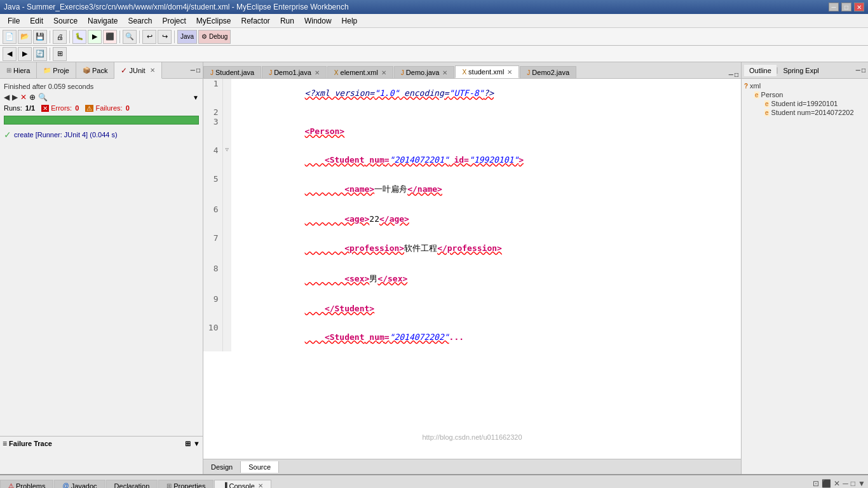 This screenshot has height=488, width=868. I want to click on code-line-10: 10 <Student num="2014072202"..., so click(472, 337).